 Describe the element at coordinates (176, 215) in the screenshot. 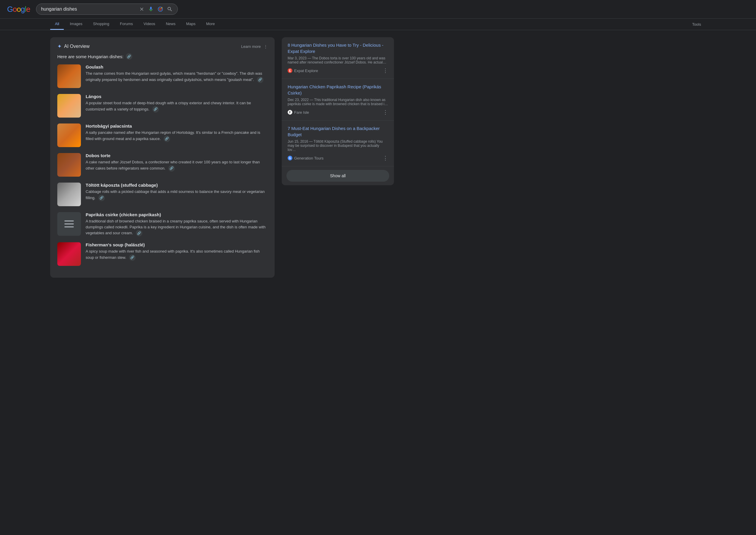

I see `dish-name-paprikas: Paprikás csirke (chicken paprikash)` at that location.